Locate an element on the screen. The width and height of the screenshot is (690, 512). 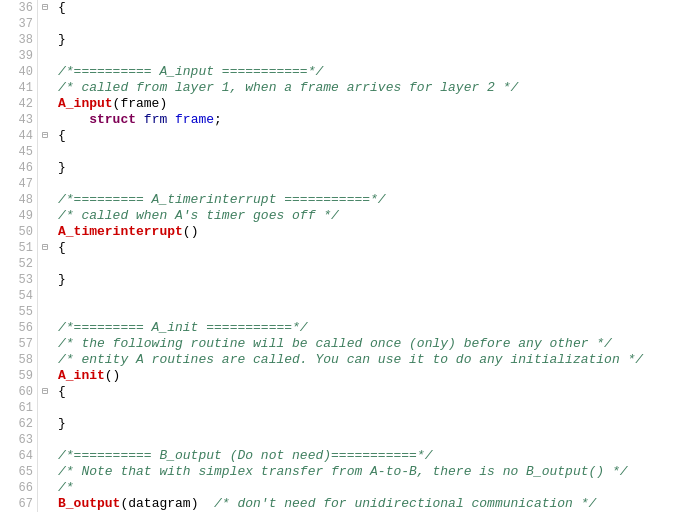
line-number: 43 is located at coordinates (20, 120).